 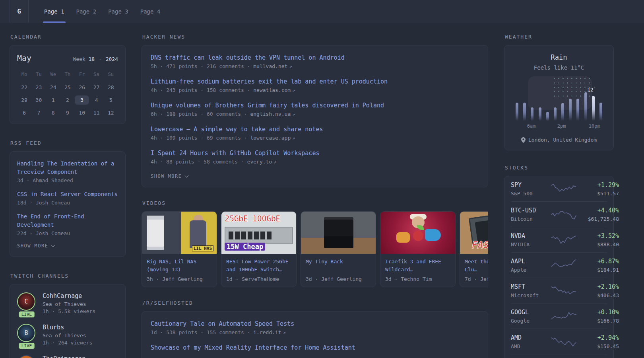 I want to click on stock-price: $184.91, so click(x=599, y=270).